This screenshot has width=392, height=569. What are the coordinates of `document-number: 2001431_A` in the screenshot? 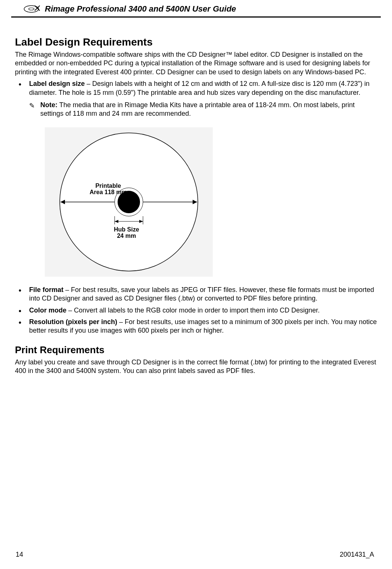 It's located at (357, 555).